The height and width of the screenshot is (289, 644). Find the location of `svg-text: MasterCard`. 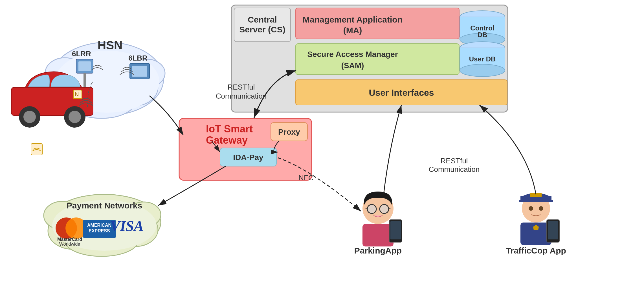

svg-text: MasterCard is located at coordinates (70, 239).